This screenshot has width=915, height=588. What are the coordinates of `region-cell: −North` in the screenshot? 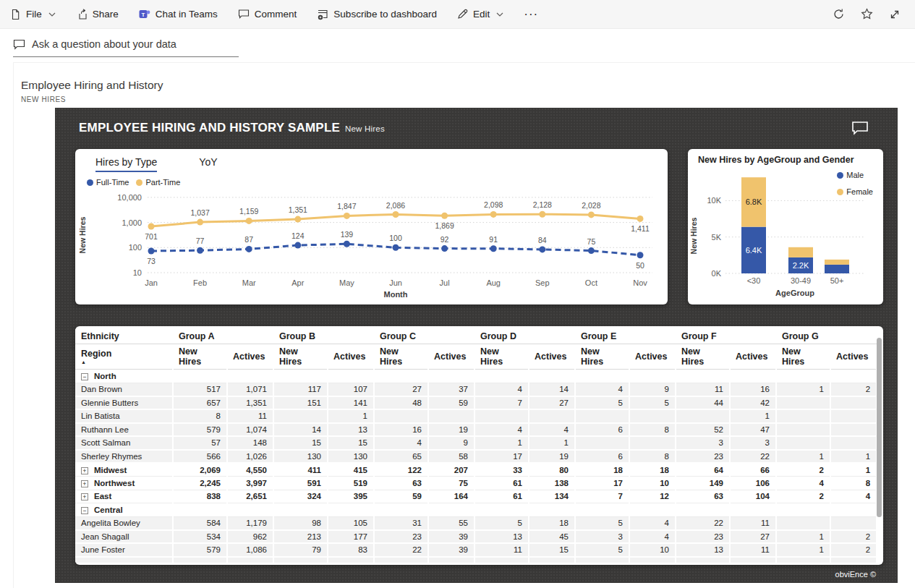 It's located at (124, 376).